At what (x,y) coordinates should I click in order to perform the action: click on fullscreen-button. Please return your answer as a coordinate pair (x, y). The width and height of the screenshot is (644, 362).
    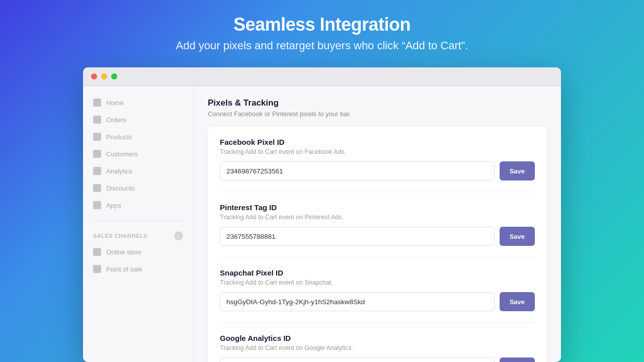
    Looking at the image, I should click on (114, 76).